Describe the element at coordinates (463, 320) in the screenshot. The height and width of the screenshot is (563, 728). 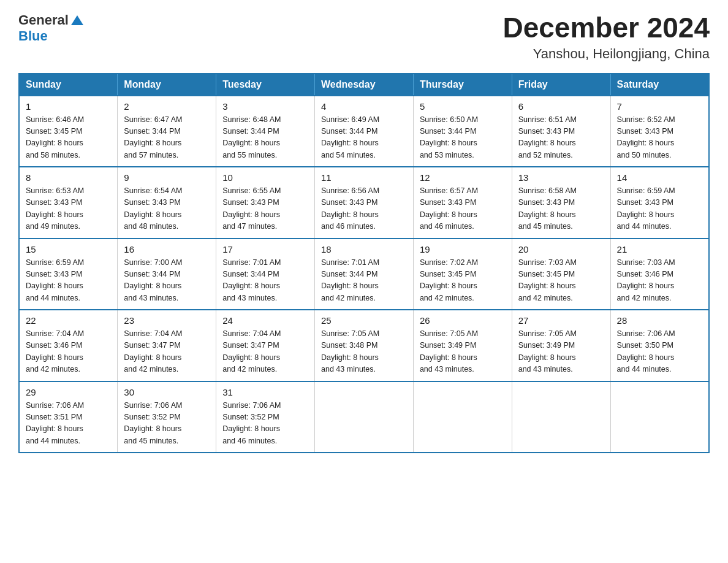
I see `day-number: 26` at that location.